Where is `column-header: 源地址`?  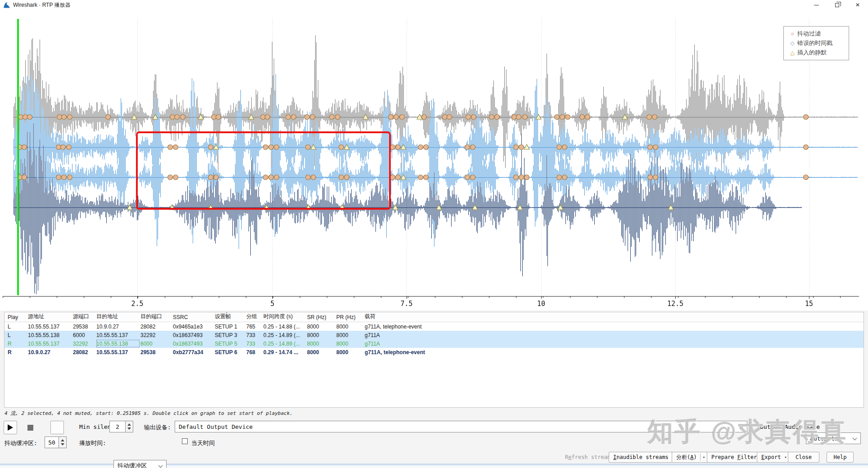
column-header: 源地址 is located at coordinates (50, 317).